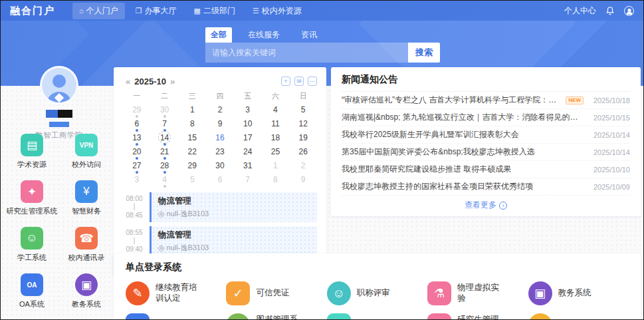 The height and width of the screenshot is (320, 644). Describe the element at coordinates (486, 187) in the screenshot. I see `news-item: 我校廖志坤教授主持的国家社科基金项目荣获优秀结项2025/10/09` at that location.